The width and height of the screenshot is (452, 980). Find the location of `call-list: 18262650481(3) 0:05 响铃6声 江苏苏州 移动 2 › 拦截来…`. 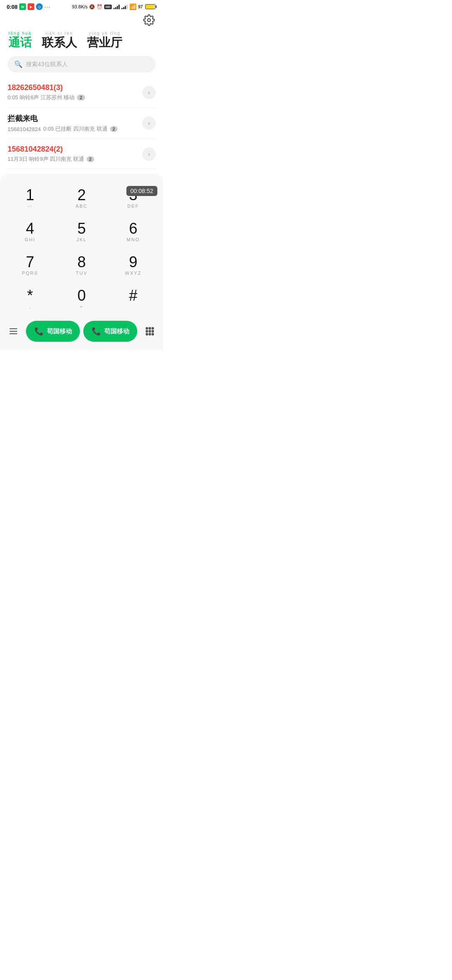

call-list: 18262650481(3) 0:05 响铃6声 江苏苏州 移动 2 › 拦截来… is located at coordinates (82, 123).